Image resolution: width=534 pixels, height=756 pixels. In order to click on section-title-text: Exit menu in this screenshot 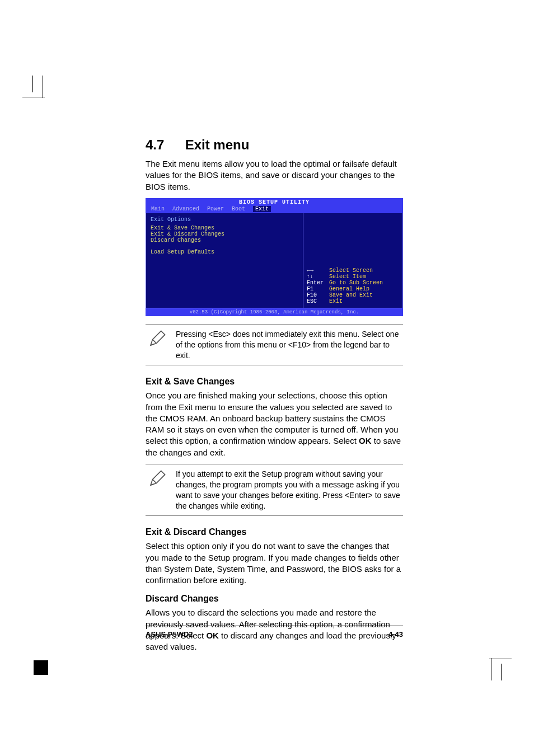, I will do `click(217, 144)`.